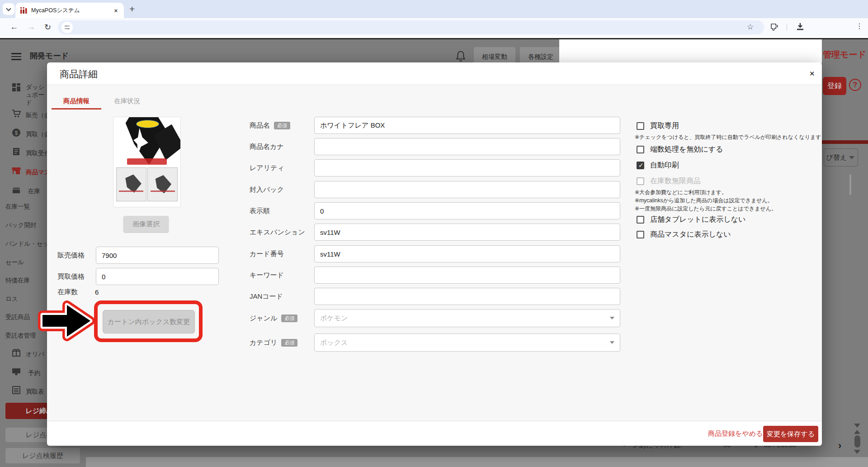  Describe the element at coordinates (14, 262) in the screenshot. I see `sidebar-sub-sale: セール` at that location.